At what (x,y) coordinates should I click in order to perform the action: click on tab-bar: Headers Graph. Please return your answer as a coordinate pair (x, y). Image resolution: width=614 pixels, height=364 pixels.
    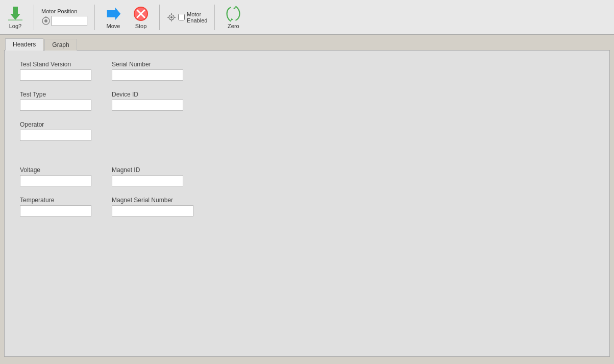
    Looking at the image, I should click on (307, 42).